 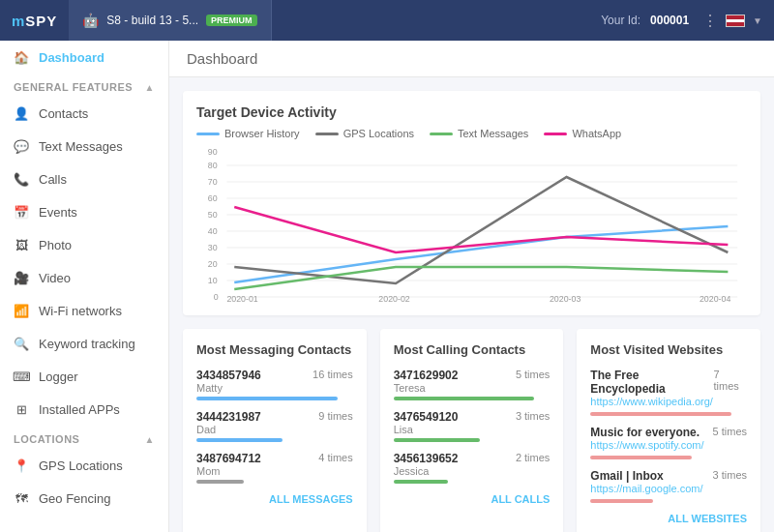 What do you see at coordinates (64, 114) in the screenshot?
I see `contacts-label: Contacts` at bounding box center [64, 114].